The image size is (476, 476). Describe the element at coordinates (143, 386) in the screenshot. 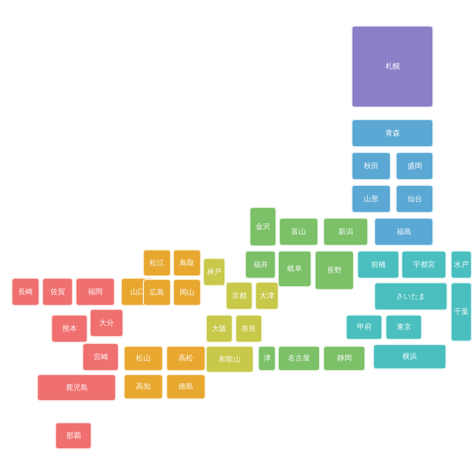

I see `region-kochi: 高知` at that location.